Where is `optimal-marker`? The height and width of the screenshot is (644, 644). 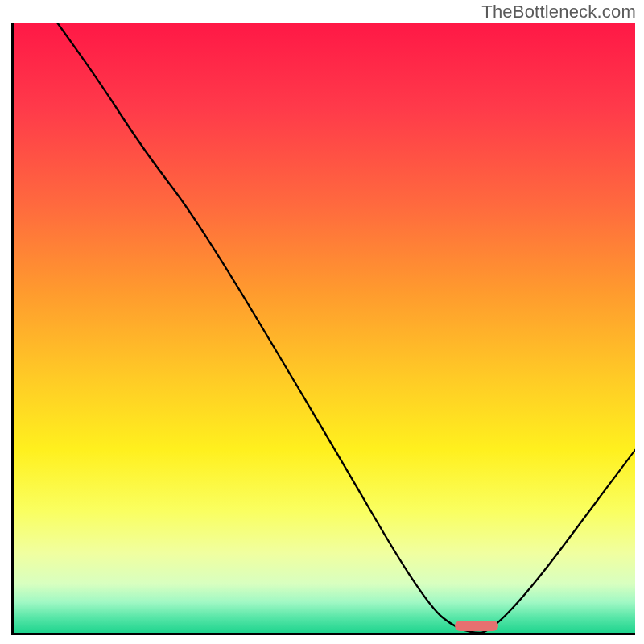
optimal-marker is located at coordinates (477, 626).